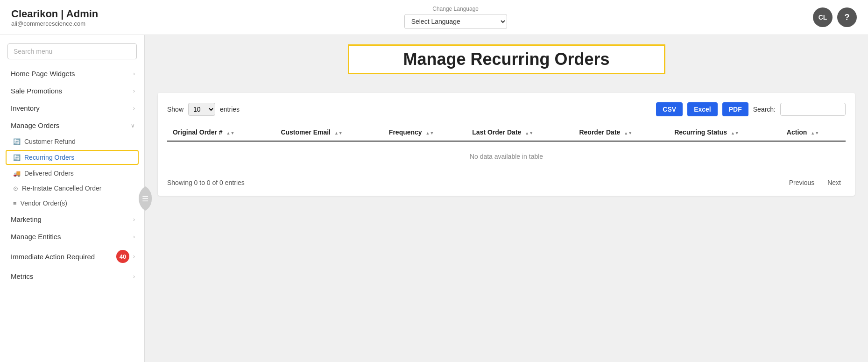 Image resolution: width=868 pixels, height=362 pixels. Describe the element at coordinates (206, 183) in the screenshot. I see `showing-entries: Showing 0 to 0 of 0 entries` at that location.